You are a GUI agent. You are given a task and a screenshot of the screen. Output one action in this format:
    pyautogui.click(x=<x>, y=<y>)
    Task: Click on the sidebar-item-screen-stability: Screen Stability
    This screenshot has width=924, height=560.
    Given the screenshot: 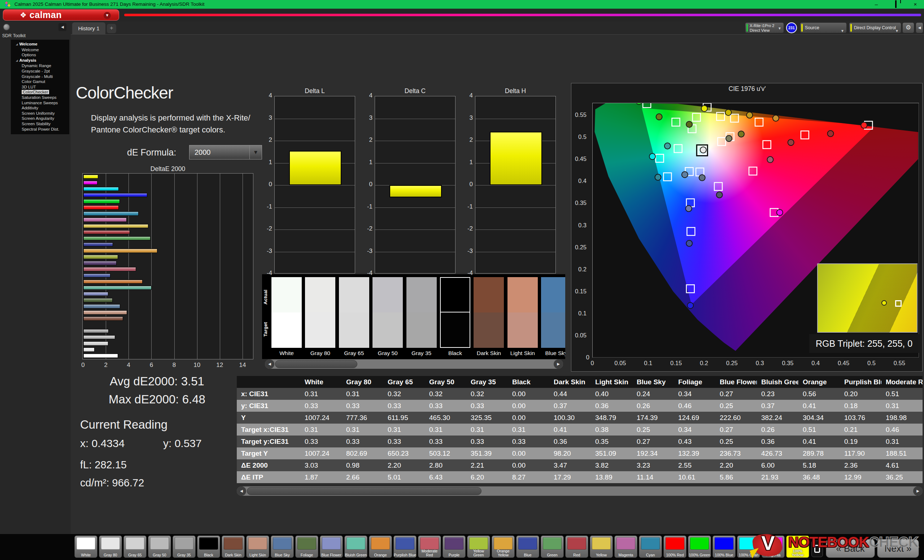 What is the action you would take?
    pyautogui.click(x=40, y=124)
    